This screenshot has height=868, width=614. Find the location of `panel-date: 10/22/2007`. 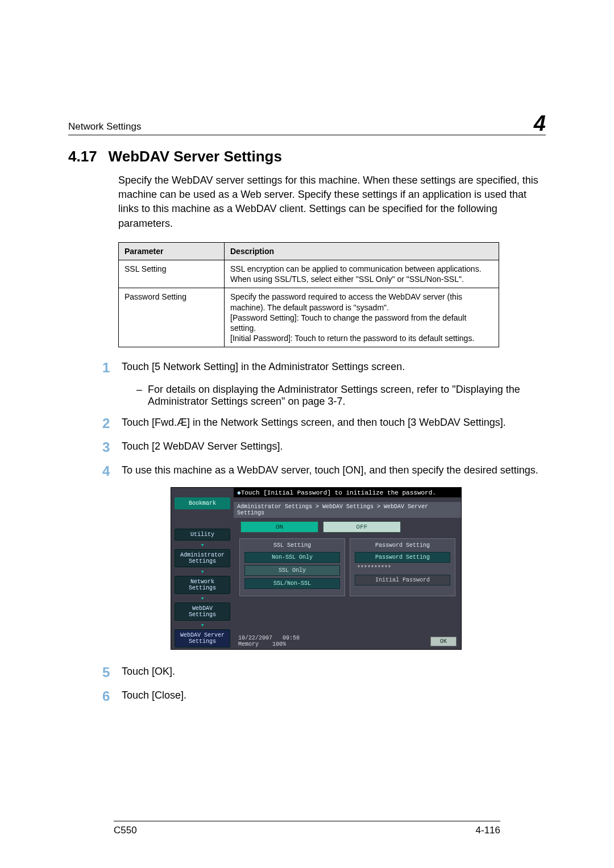

panel-date: 10/22/2007 is located at coordinates (255, 638).